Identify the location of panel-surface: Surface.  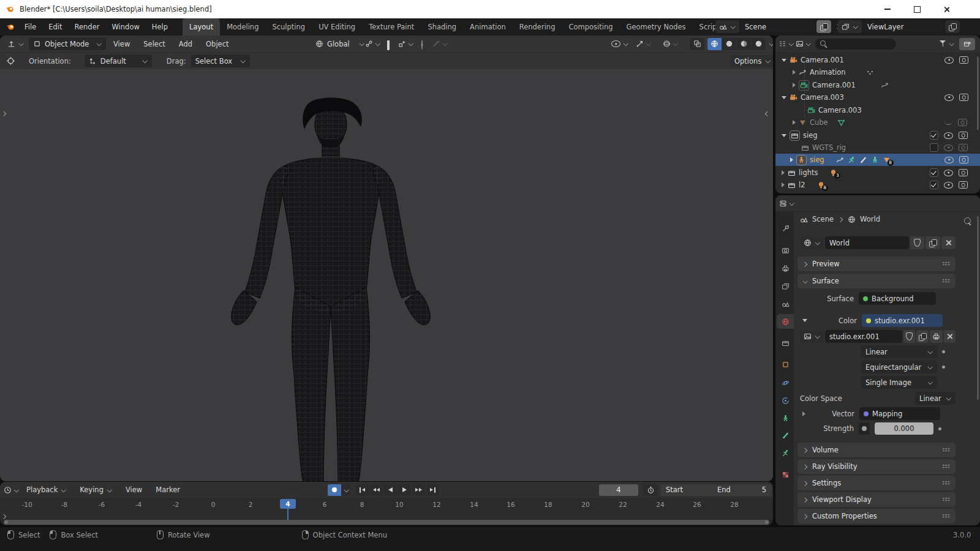
(876, 281).